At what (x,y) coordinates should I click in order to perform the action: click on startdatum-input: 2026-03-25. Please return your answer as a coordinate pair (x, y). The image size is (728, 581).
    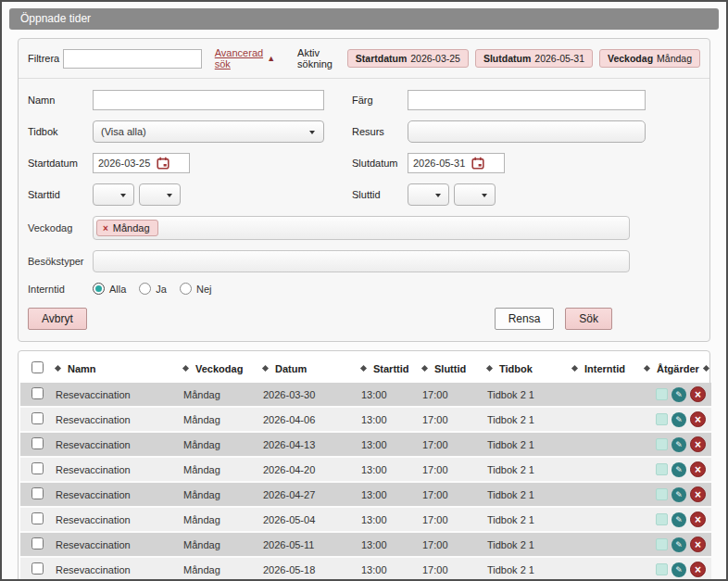
    Looking at the image, I should click on (141, 163).